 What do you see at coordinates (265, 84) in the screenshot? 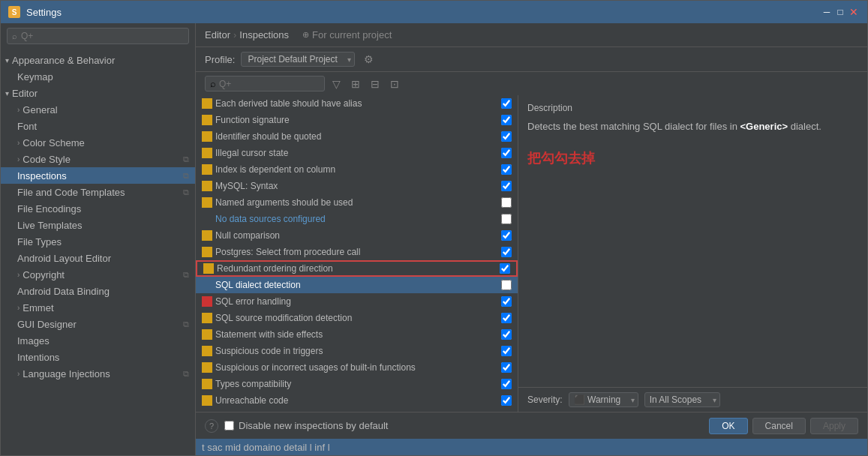
I see `inspections-search-box: ⌕` at bounding box center [265, 84].